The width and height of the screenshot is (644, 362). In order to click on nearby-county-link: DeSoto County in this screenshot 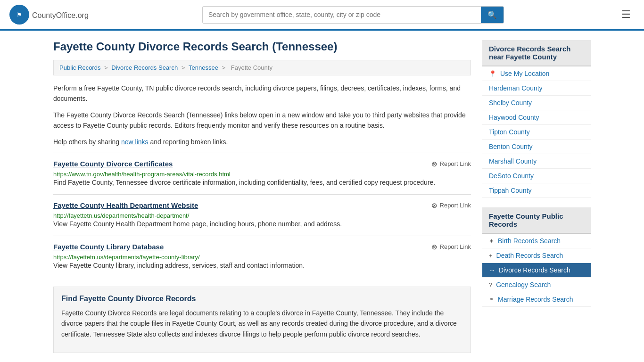, I will do `click(511, 176)`.